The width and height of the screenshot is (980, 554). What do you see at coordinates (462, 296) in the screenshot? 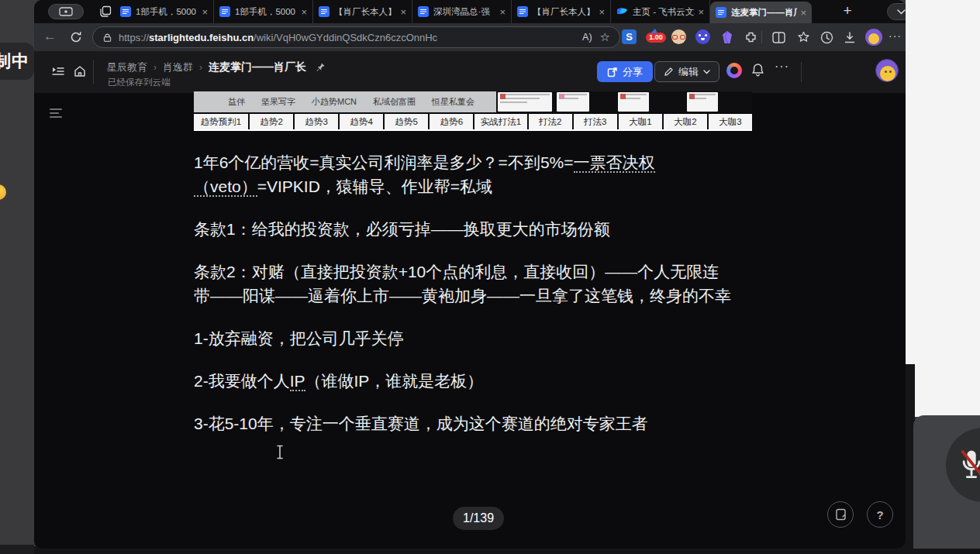
I see `doc-text: 带——阳谋——逼着你上市——黄袍加身——一旦拿了这笔钱，终身的不幸` at bounding box center [462, 296].